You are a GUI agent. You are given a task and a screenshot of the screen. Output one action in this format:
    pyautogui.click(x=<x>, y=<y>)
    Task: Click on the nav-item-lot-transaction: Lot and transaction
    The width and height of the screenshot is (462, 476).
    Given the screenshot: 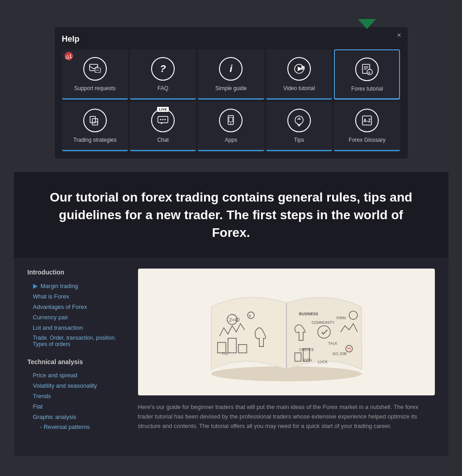 What is the action you would take?
    pyautogui.click(x=77, y=328)
    